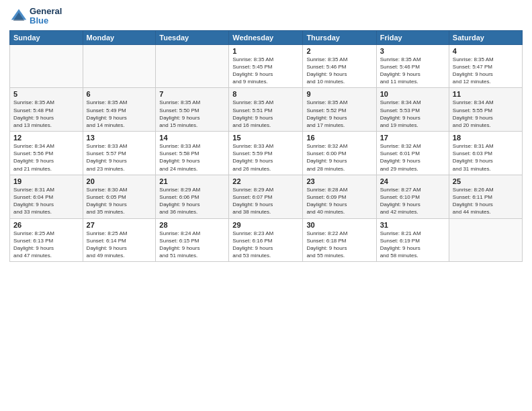 Image resolution: width=532 pixels, height=411 pixels. I want to click on calendar-cell: 31Sunrise: 8:21 AM Sunset: 6:19 PM Dayli…, so click(412, 240).